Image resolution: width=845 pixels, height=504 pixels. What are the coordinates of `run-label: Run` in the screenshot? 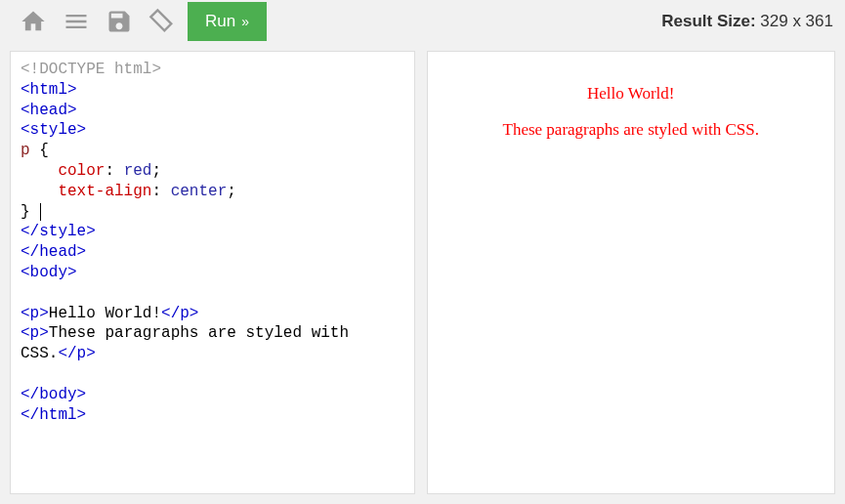 It's located at (221, 21).